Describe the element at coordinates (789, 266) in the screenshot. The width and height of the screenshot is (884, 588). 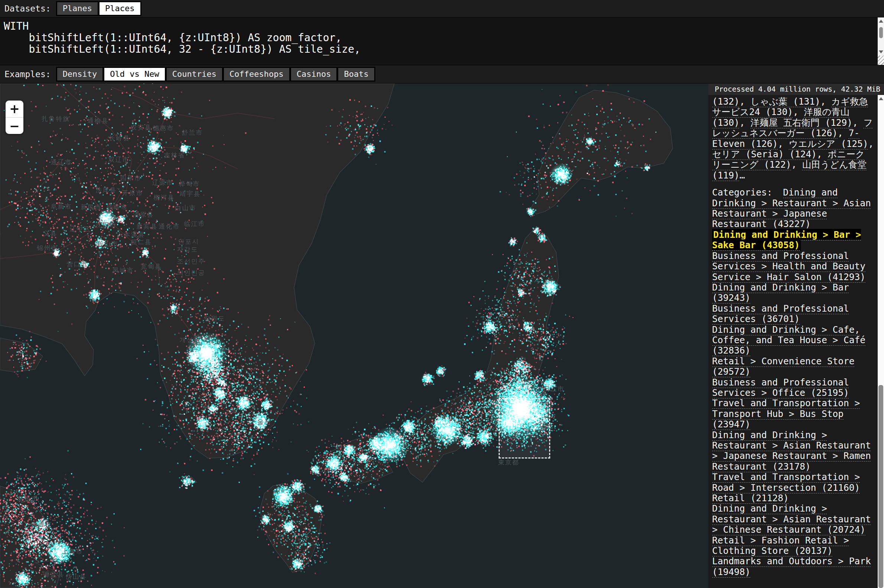
I see `category-link: Business and Professional Services > Hea…` at that location.